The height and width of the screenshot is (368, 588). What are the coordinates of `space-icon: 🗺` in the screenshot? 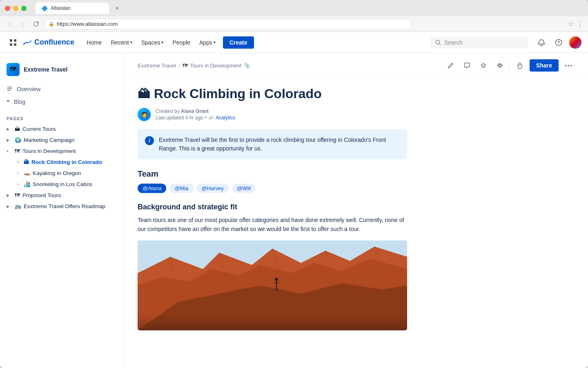 It's located at (13, 70).